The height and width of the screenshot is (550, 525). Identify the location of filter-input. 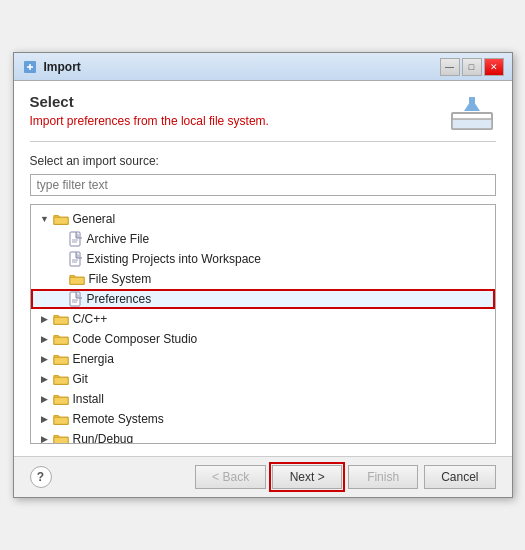
(263, 185).